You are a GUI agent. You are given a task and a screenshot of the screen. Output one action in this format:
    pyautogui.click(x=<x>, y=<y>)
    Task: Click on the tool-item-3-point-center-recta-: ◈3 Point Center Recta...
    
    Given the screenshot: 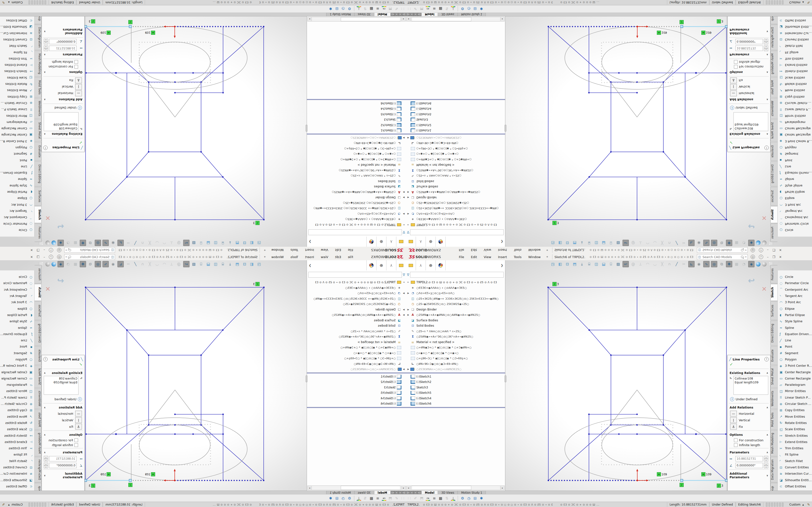 What is the action you would take?
    pyautogui.click(x=795, y=365)
    